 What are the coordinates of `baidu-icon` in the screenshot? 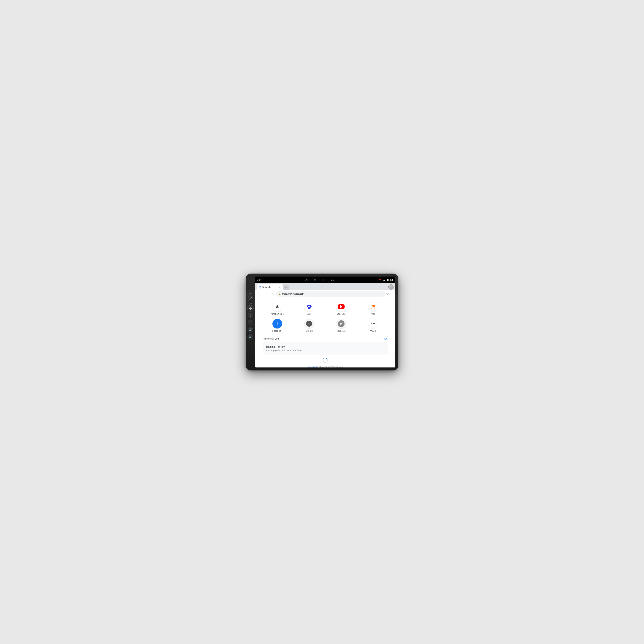 It's located at (309, 307).